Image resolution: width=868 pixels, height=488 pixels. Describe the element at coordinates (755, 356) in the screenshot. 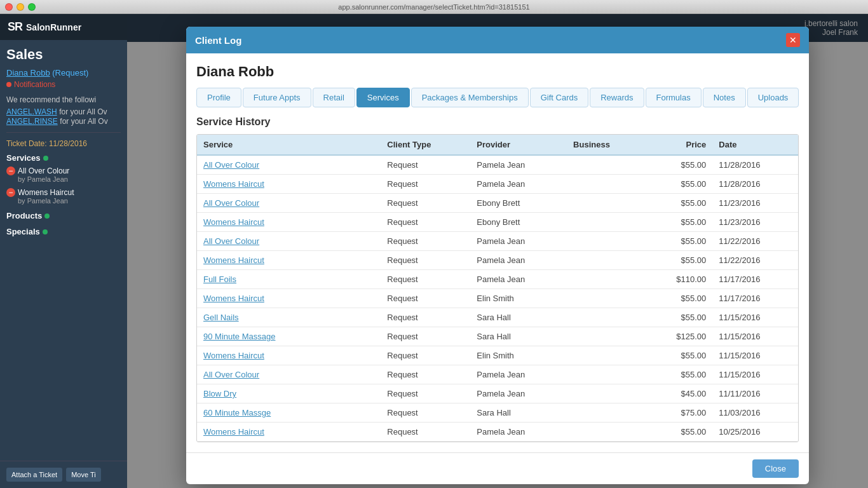

I see `cell-date: 11/15/2016` at that location.